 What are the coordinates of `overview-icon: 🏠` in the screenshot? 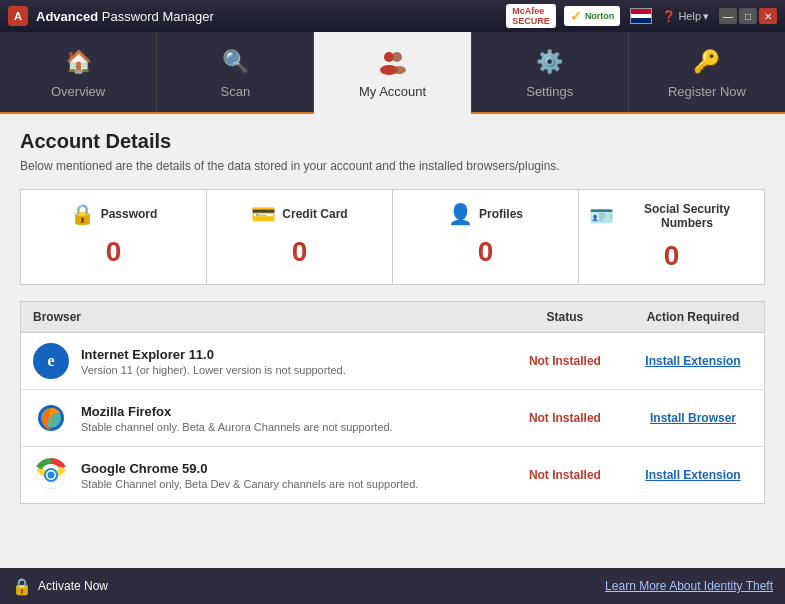 It's located at (78, 62).